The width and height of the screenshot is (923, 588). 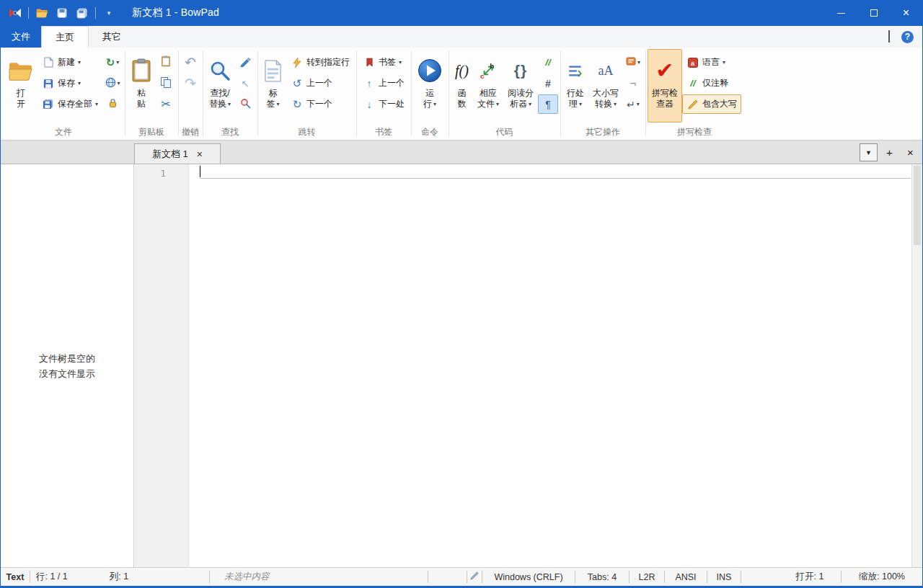 What do you see at coordinates (190, 84) in the screenshot?
I see `redo-button: ↷` at bounding box center [190, 84].